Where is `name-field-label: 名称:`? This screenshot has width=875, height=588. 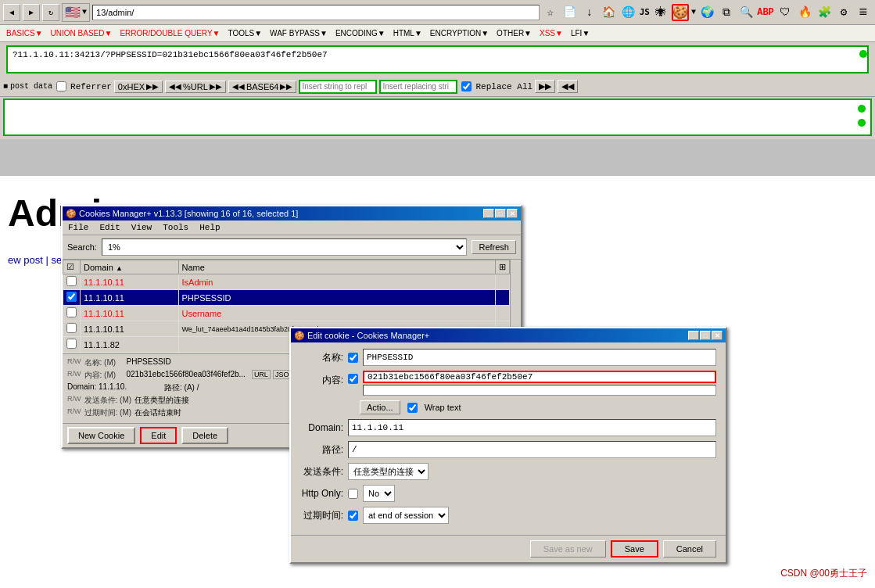 name-field-label: 名称: is located at coordinates (322, 358).